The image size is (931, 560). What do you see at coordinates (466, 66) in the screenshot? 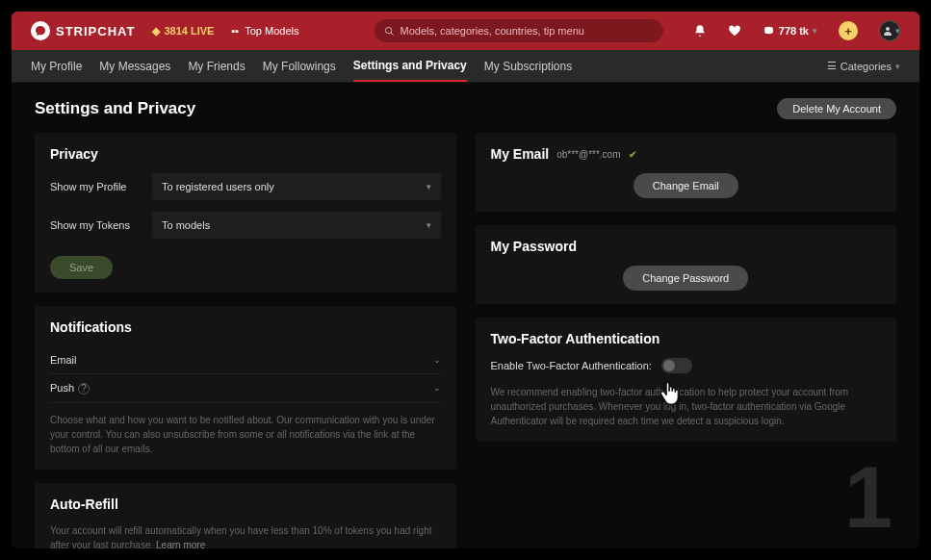
I see `subnav: My Profile My Messages My Friends My Fol…` at bounding box center [466, 66].